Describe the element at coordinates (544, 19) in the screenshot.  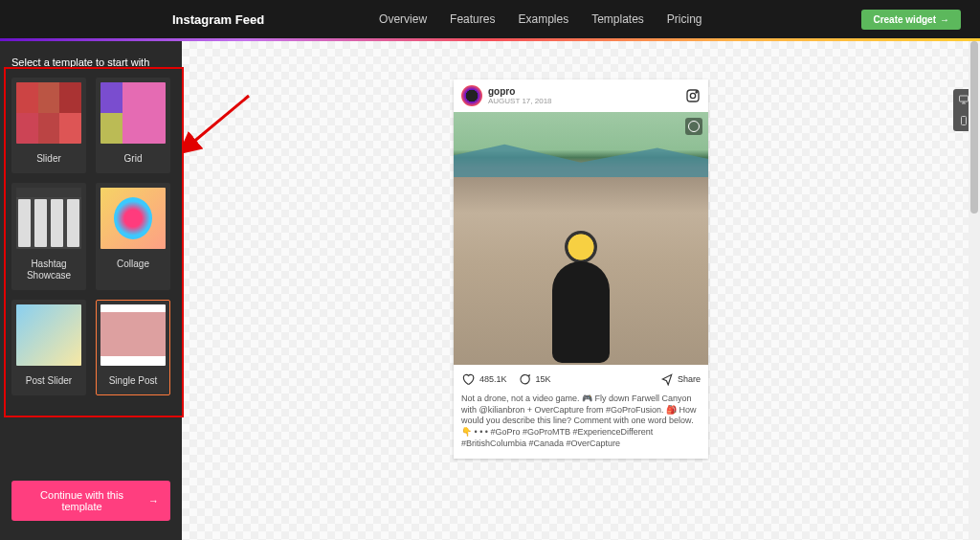
I see `nav-examples: Examples` at that location.